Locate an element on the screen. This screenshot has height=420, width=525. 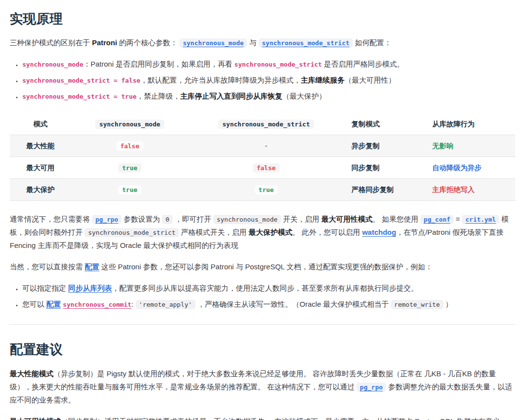
header-code-badge: synchronous_mode is located at coordinates (129, 124).